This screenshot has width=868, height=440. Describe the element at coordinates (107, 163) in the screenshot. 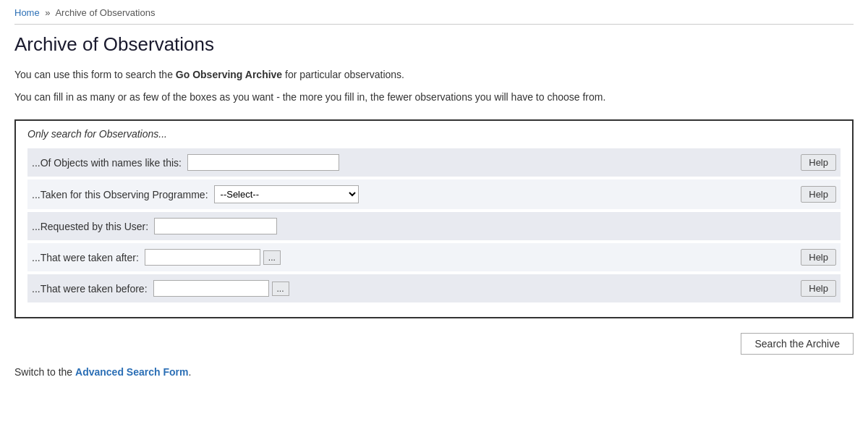

I see `object-name-label: ...Of Objects with names like this:` at that location.